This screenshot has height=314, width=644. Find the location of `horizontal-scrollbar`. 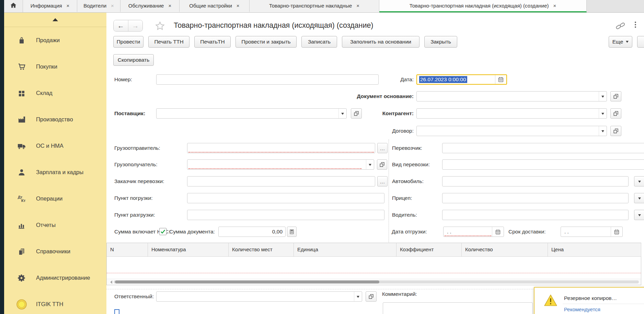

horizontal-scrollbar is located at coordinates (374, 282).